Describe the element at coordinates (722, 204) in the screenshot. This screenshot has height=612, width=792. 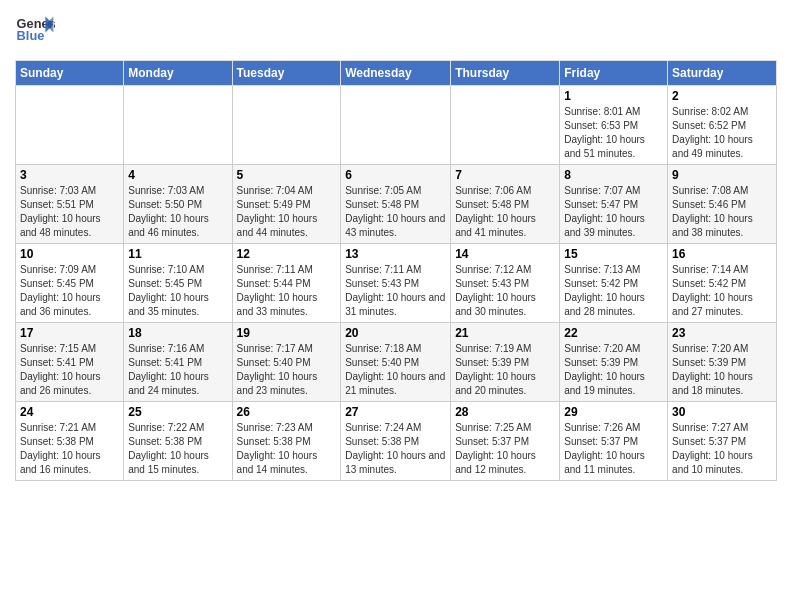
I see `calendar-cell: 9Sunrise: 7:08 AMSunset: 5:46 PMDaylight…` at that location.